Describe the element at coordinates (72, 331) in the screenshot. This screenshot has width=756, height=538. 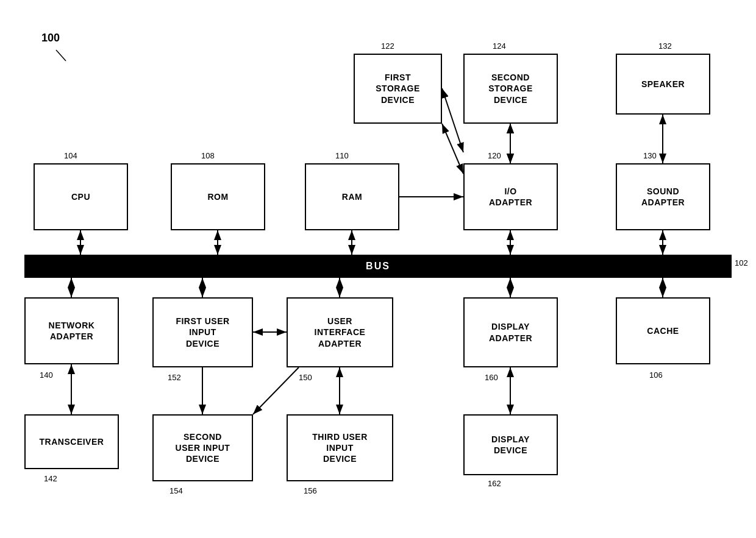
I see `network-adapter-box: NETWORK ADAPTER` at that location.